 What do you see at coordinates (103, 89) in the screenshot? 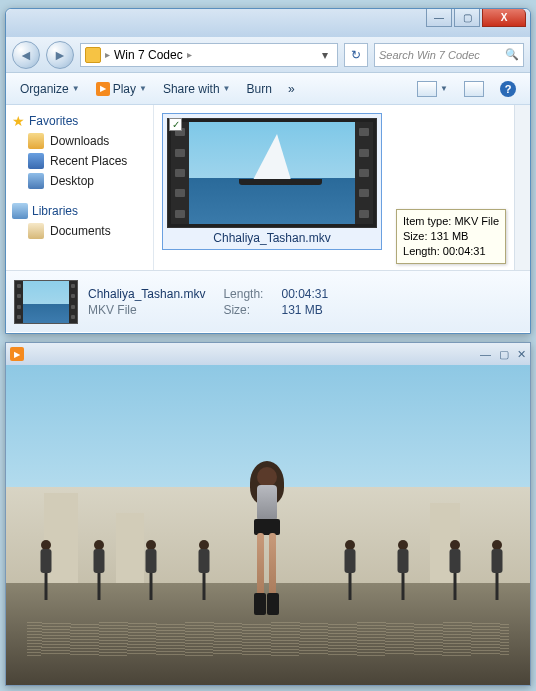
I see `play-icon: ▶` at bounding box center [103, 89].